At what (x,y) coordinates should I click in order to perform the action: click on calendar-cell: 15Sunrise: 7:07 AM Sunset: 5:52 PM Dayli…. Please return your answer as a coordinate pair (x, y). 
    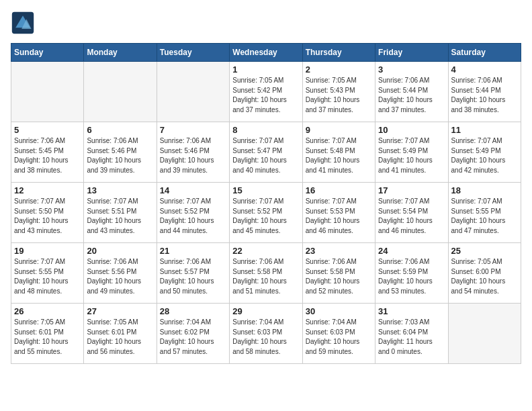
    Looking at the image, I should click on (266, 213).